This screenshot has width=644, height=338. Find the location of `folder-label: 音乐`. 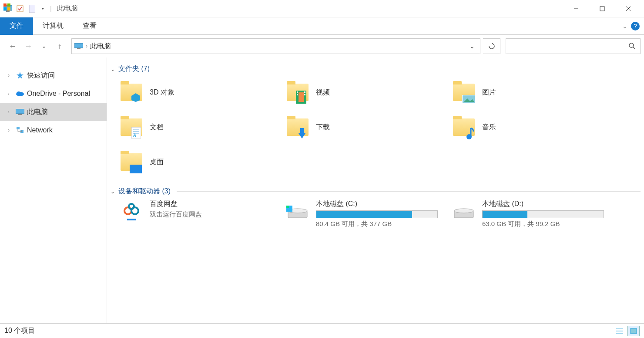

folder-label: 音乐 is located at coordinates (489, 127).